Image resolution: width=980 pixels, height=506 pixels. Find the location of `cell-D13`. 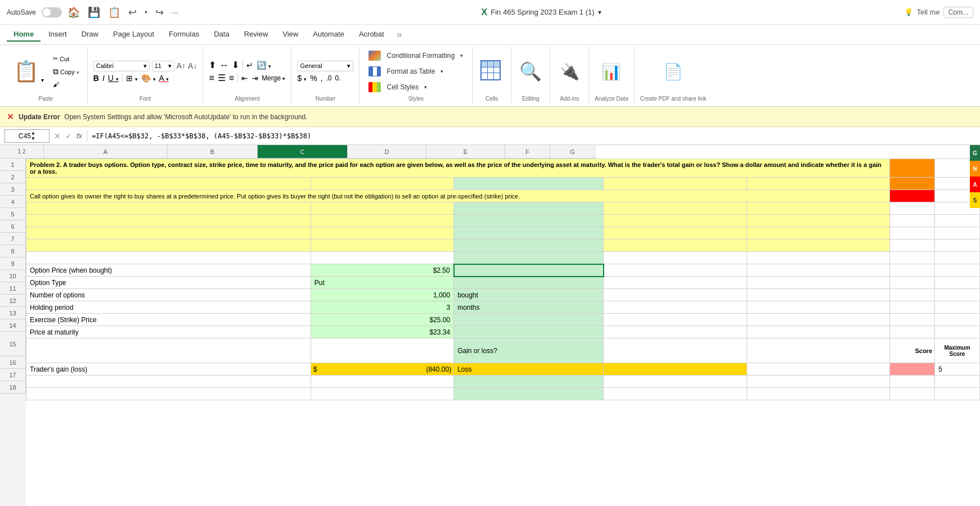

cell-D13 is located at coordinates (675, 320).